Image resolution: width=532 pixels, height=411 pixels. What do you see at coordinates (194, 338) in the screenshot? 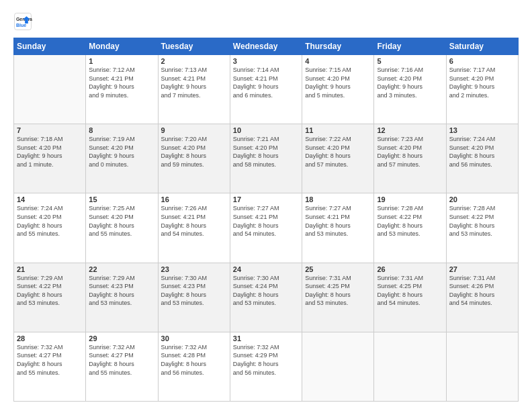
I see `day-number: 30` at bounding box center [194, 338].